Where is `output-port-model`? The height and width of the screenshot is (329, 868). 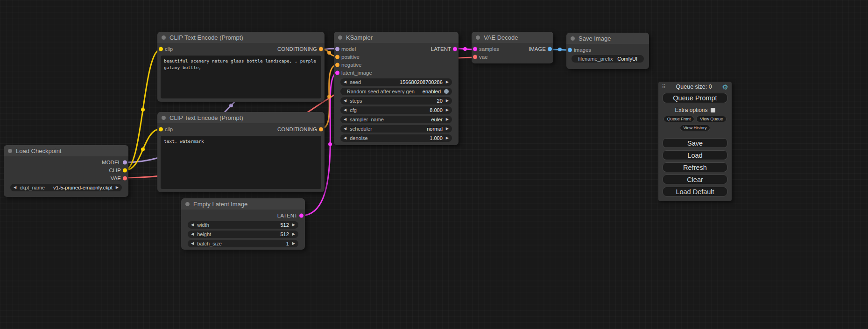 output-port-model is located at coordinates (125, 162).